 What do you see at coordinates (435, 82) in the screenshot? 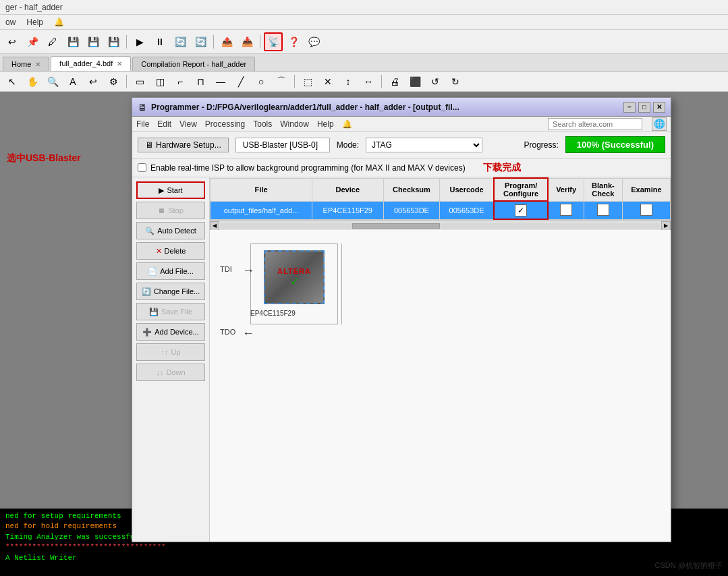
I see `secondary-btn-21: ↺` at bounding box center [435, 82].